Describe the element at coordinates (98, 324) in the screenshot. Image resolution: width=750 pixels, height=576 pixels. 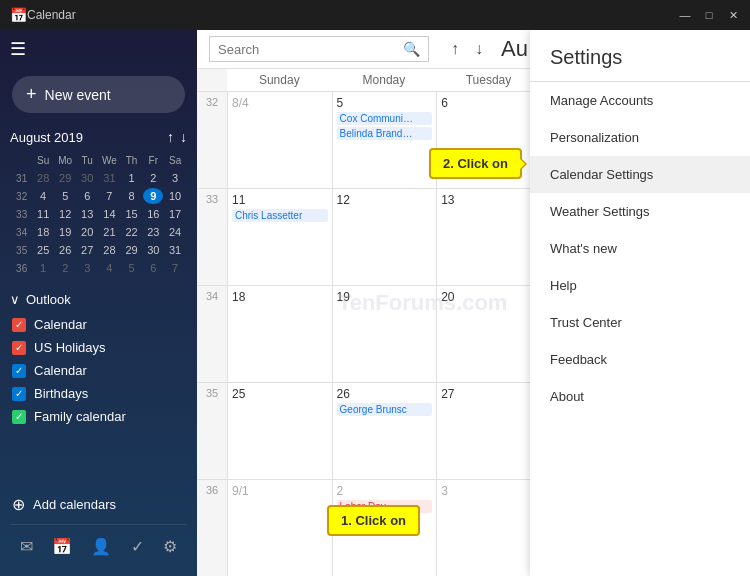
I see `calendar-item-1: ✓ Calendar` at that location.